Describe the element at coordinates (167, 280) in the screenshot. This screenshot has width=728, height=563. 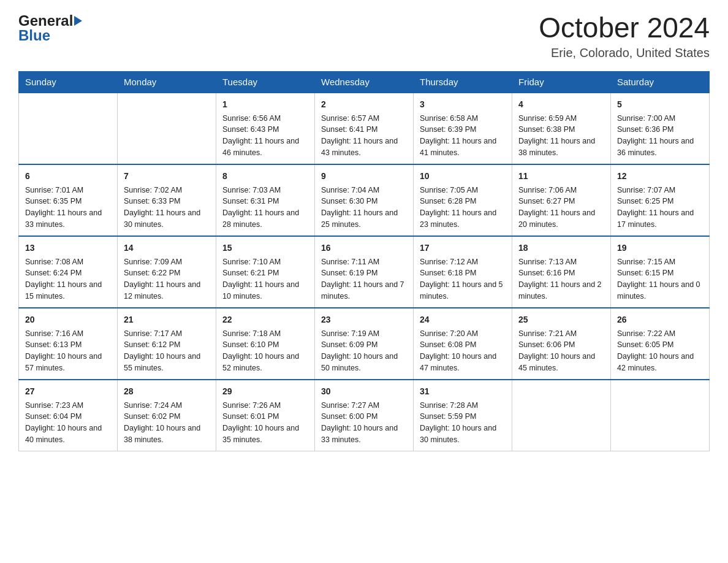
I see `day-info: Sunrise: 7:09 AMSunset: 6:22 PMDaylight:…` at that location.